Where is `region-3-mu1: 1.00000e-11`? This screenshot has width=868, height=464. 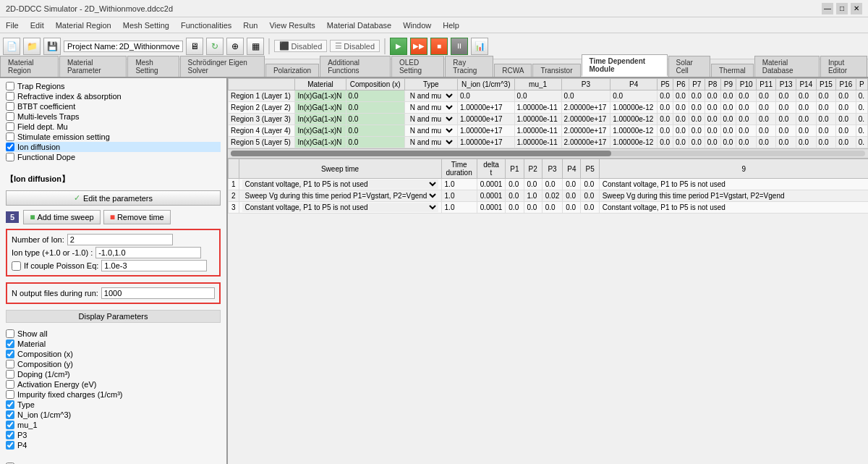
region-3-mu1: 1.00000e-11 is located at coordinates (538, 119).